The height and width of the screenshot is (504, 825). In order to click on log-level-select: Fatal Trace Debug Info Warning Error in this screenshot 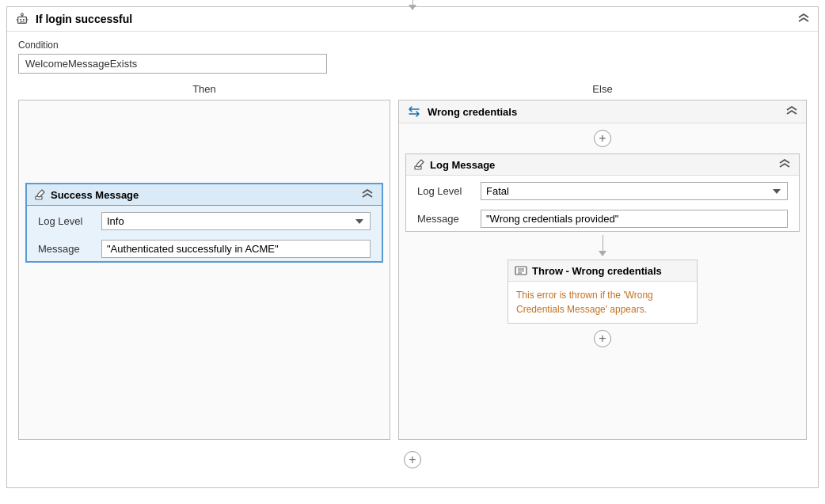, I will do `click(634, 191)`.